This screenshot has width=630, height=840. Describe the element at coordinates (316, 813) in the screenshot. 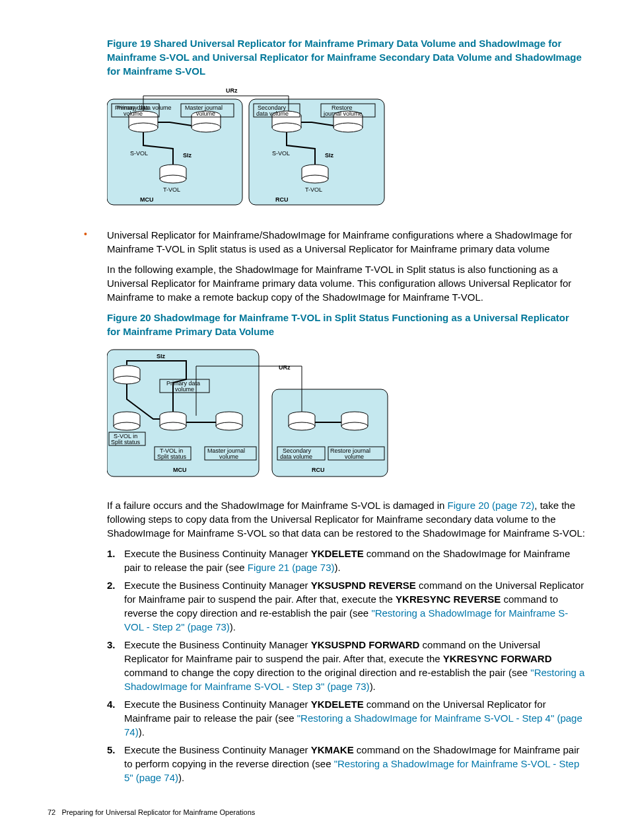

I see `page-footer: 72 Preparing for Universal Replicator fo…` at that location.